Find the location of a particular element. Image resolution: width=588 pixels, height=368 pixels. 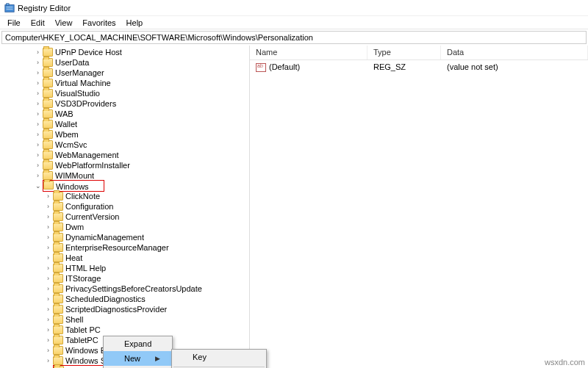

tree-item: ›WebManagement is located at coordinates (126, 155).